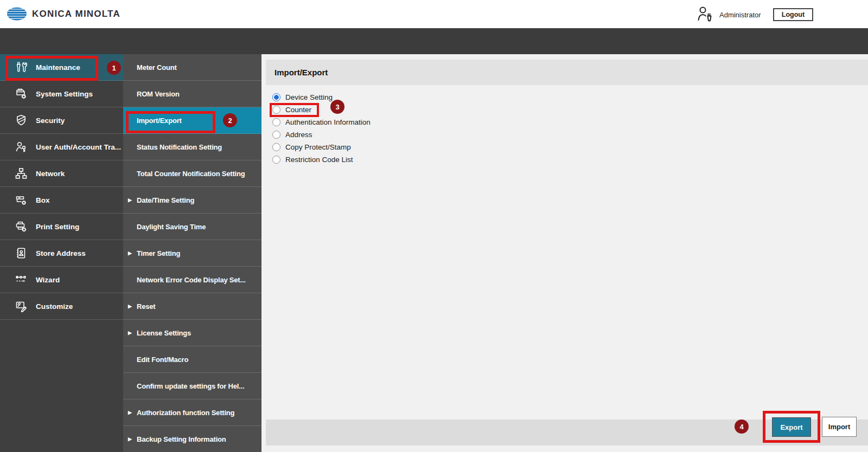 The height and width of the screenshot is (452, 868). What do you see at coordinates (21, 306) in the screenshot?
I see `customize-pencil-icon` at bounding box center [21, 306].